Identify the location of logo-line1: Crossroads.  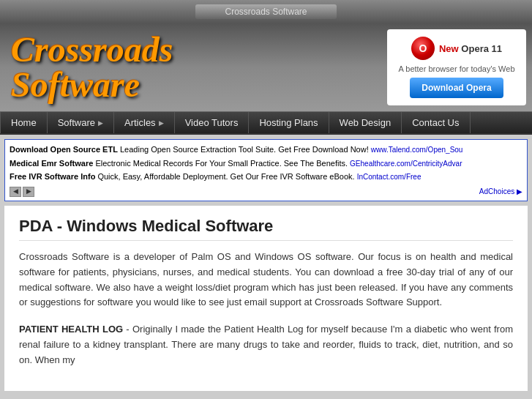
(92, 50).